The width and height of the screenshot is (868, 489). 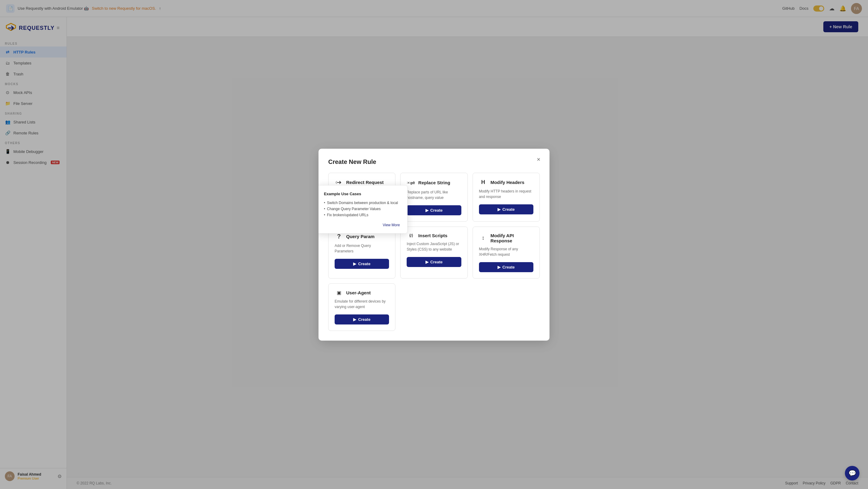 What do you see at coordinates (506, 209) in the screenshot?
I see `modify-headers-create-button: ▶ Create` at bounding box center [506, 209].